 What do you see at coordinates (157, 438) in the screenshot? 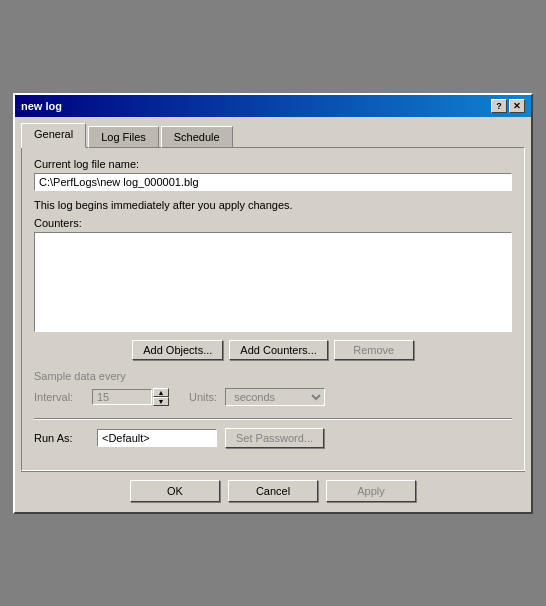
I see `runas-input` at bounding box center [157, 438].